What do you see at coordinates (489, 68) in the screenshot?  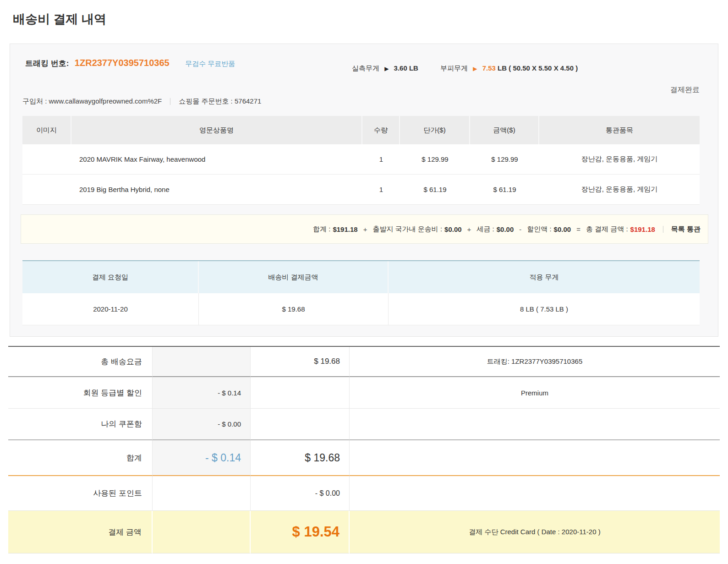 I see `volume-weight-value: 7.53` at bounding box center [489, 68].